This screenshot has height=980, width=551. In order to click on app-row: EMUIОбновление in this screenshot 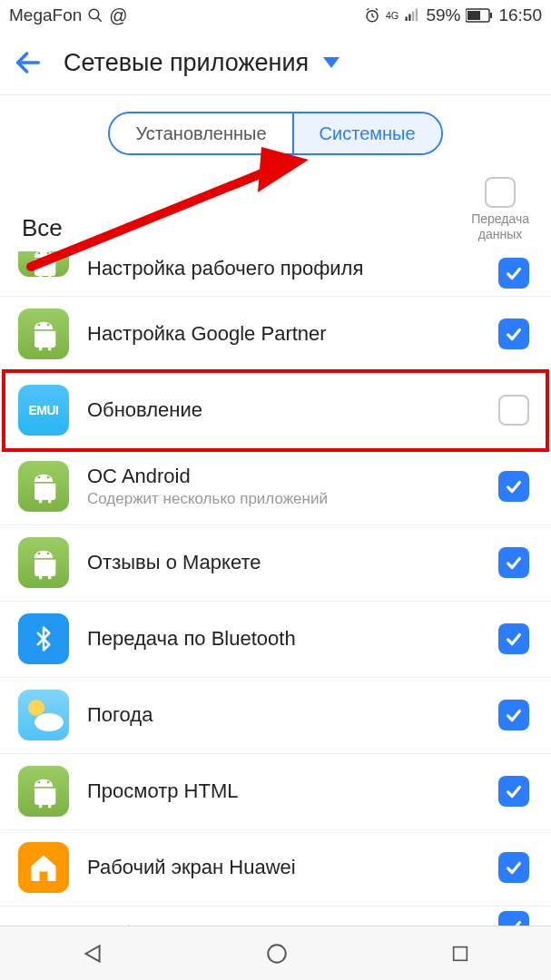, I will do `click(276, 411)`.